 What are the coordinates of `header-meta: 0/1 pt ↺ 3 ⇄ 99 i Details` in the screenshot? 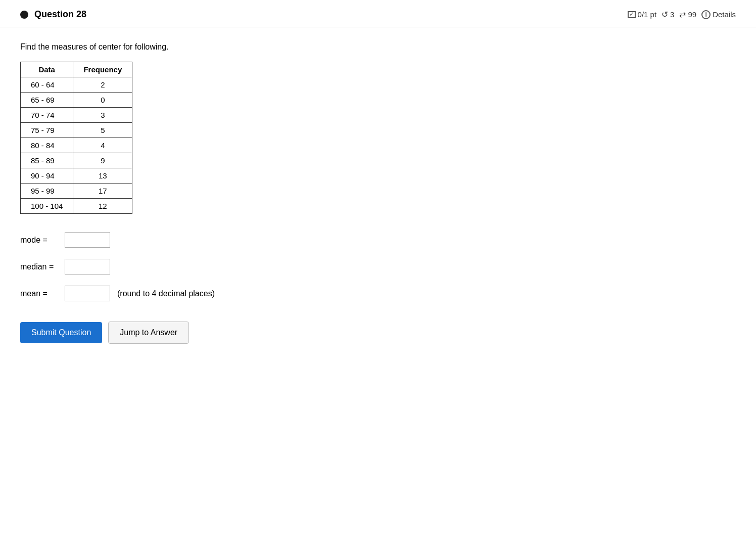 It's located at (682, 14).